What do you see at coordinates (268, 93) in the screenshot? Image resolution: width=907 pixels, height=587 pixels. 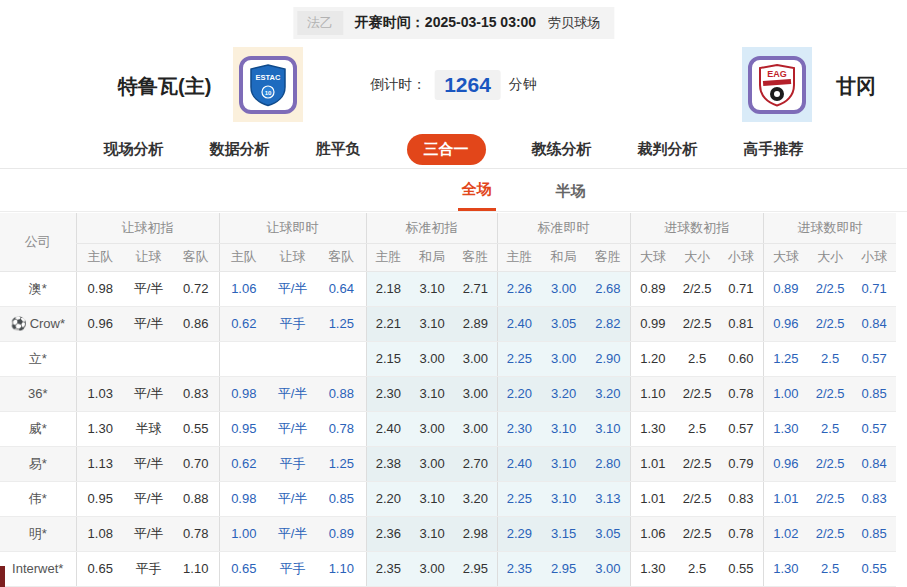 I see `svg-text: 10` at bounding box center [268, 93].